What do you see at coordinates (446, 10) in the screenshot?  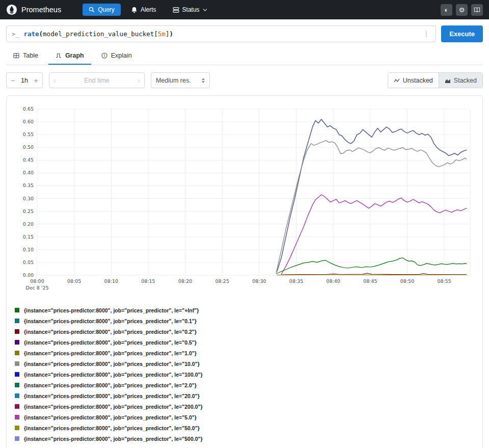 I see `theme-toggle-button: ◐` at bounding box center [446, 10].